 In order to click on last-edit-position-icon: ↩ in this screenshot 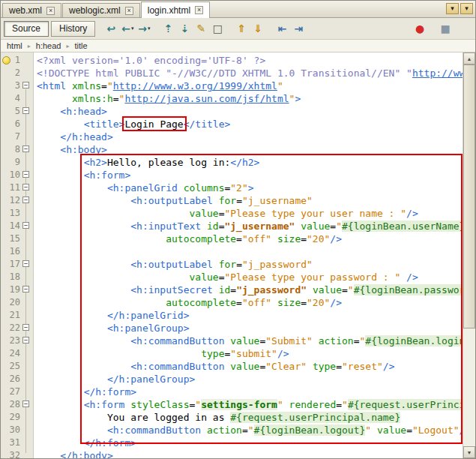, I will do `click(111, 28)`.